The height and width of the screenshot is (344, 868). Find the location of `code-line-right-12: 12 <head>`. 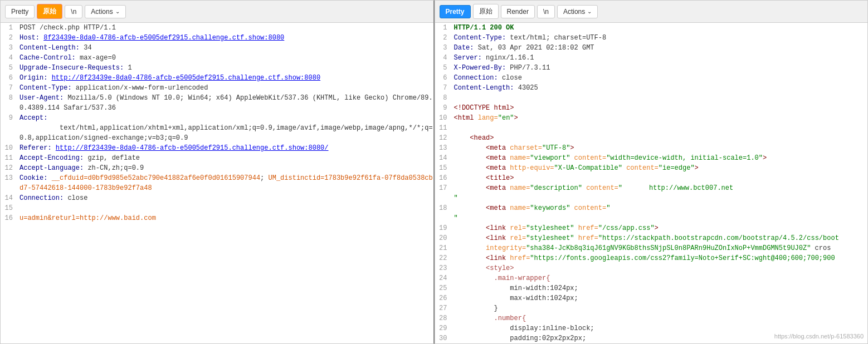

code-line-right-12: 12 <head> is located at coordinates (652, 138).